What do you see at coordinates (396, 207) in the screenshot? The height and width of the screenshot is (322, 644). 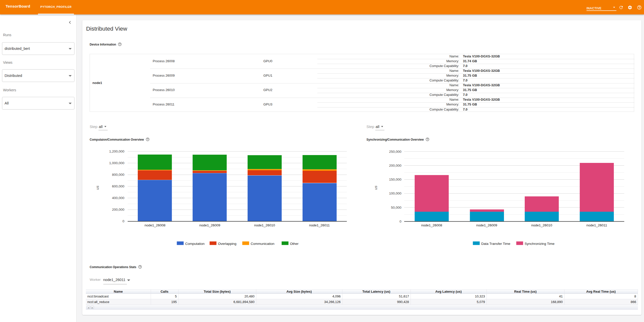 I see `svg-text: 50,000` at bounding box center [396, 207].